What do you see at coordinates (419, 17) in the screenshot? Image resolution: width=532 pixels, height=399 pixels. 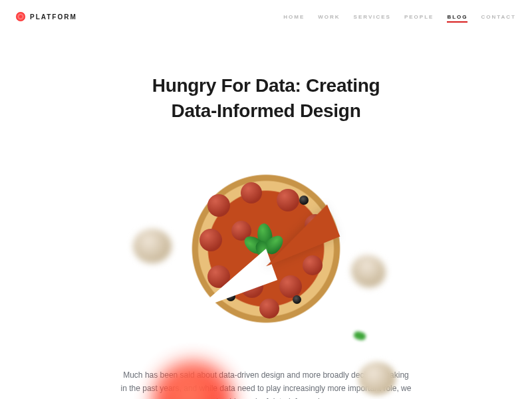 I see `nav-people: PEOPLE` at bounding box center [419, 17].